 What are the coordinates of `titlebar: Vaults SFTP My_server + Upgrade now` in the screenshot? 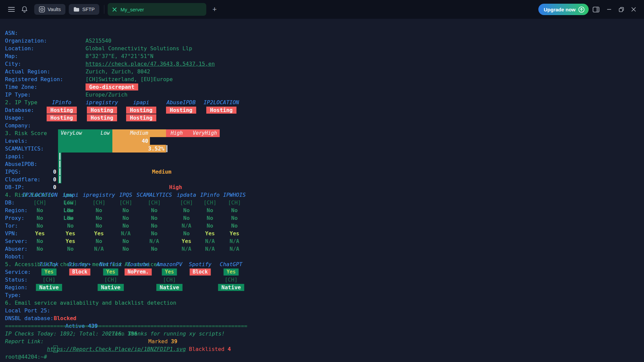 It's located at (322, 9).